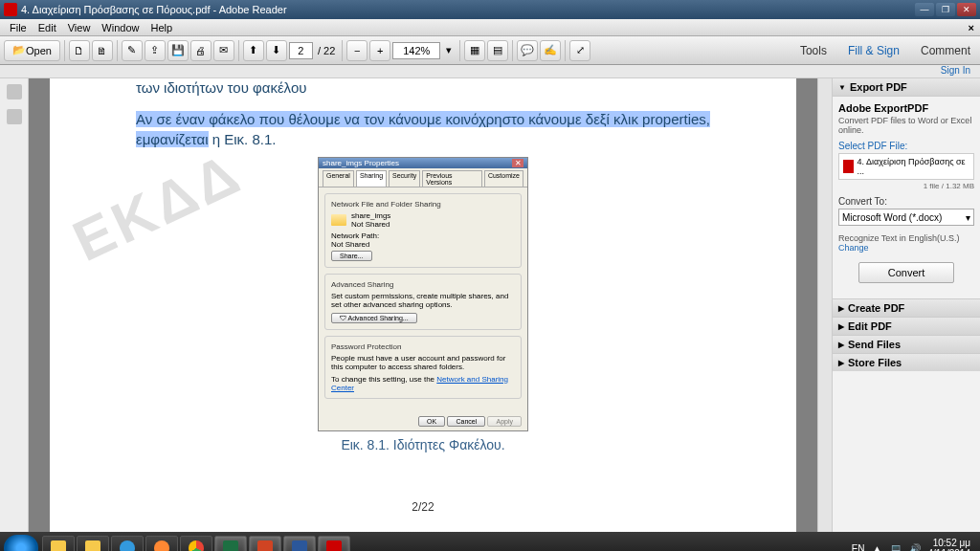  Describe the element at coordinates (498, 51) in the screenshot. I see `layout2-icon: ▤` at that location.